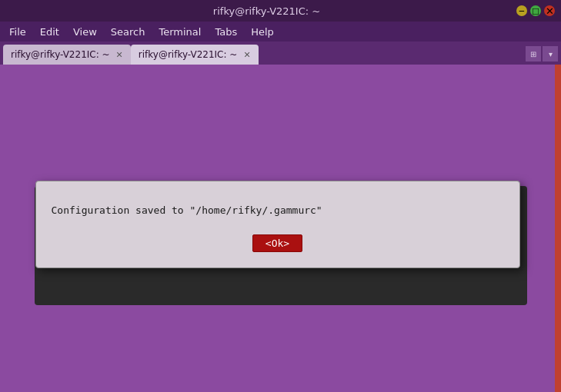 The image size is (561, 392). What do you see at coordinates (522, 11) in the screenshot?
I see `minimize-button: −` at bounding box center [522, 11].